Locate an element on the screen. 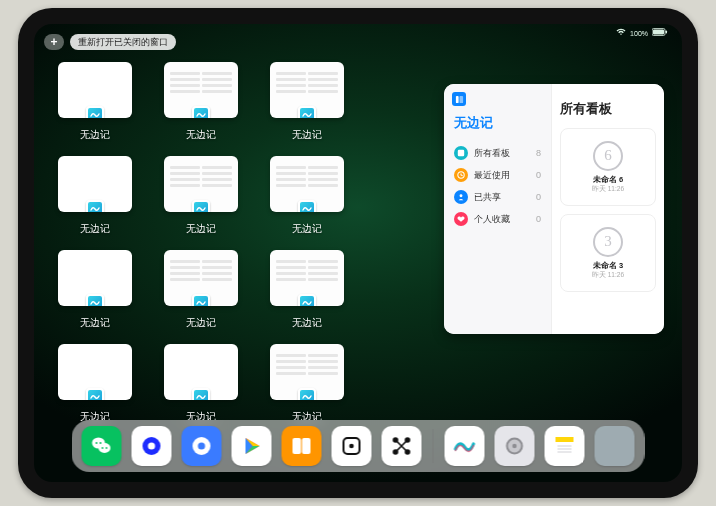 The height and width of the screenshot is (506, 716). board-name: 未命名 6 is located at coordinates (608, 180).